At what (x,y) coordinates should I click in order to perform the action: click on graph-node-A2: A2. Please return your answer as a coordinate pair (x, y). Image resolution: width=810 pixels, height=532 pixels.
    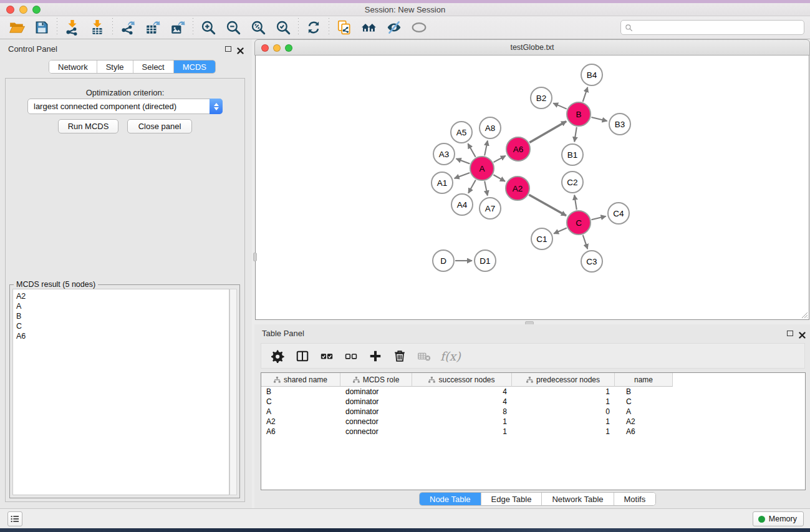
    Looking at the image, I should click on (518, 188).